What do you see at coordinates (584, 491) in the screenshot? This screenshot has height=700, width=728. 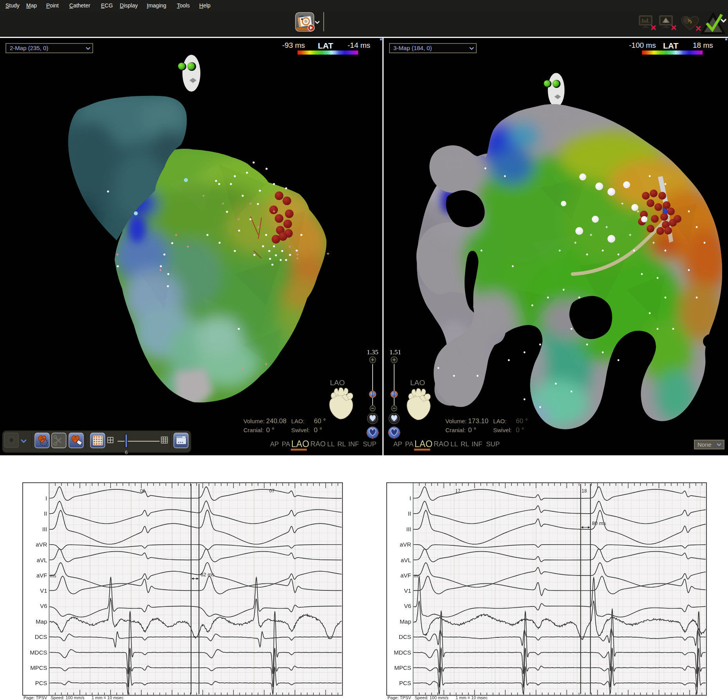 I see `svg-text: 18` at bounding box center [584, 491].